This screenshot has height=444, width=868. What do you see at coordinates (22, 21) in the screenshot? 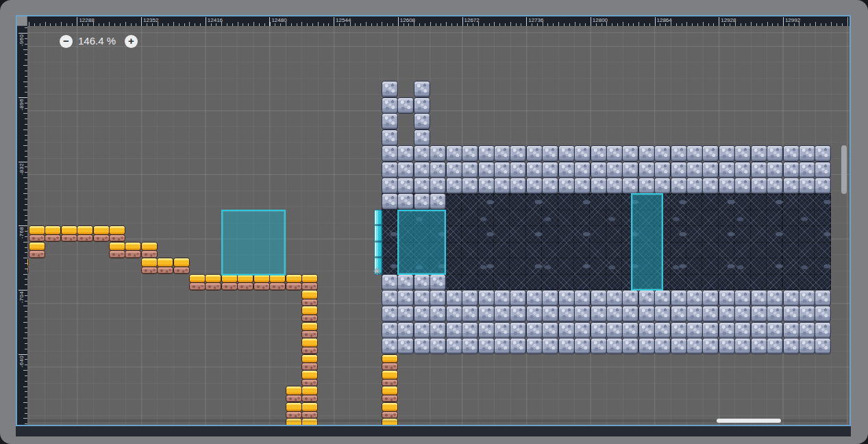
I see `ruler-corner-box` at bounding box center [22, 21].